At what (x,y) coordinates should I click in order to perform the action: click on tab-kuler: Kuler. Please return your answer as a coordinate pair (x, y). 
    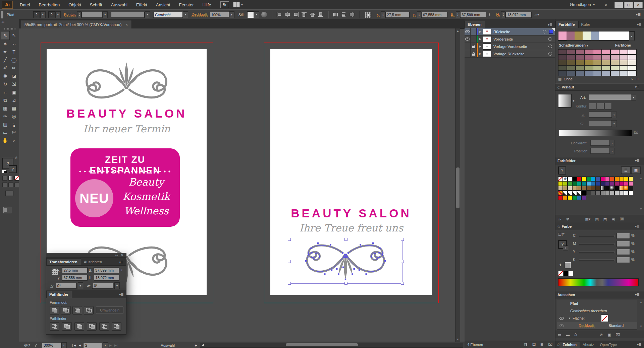
    Looking at the image, I should click on (586, 24).